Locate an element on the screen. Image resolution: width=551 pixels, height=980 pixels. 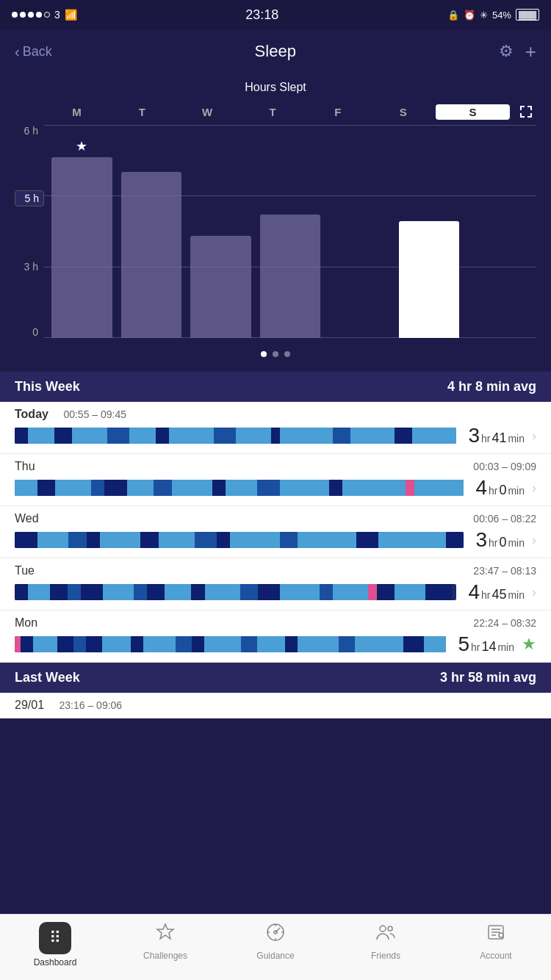
bar-t1 is located at coordinates (151, 255).